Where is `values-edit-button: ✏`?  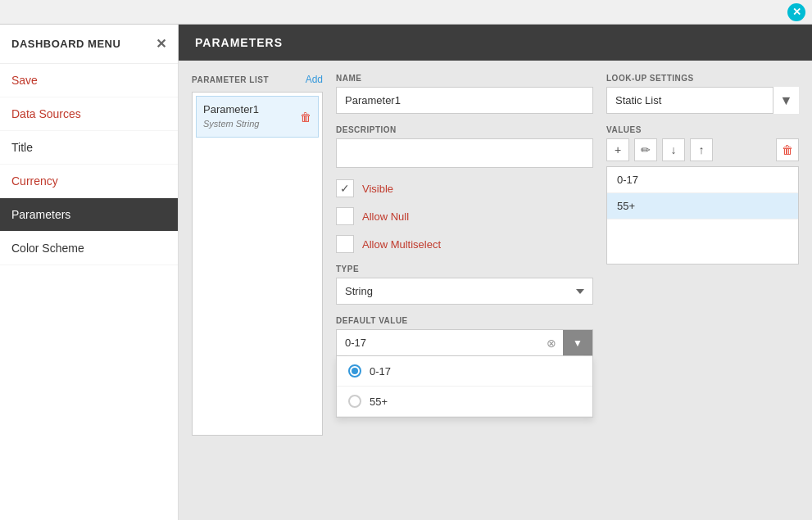
values-edit-button: ✏ is located at coordinates (646, 150).